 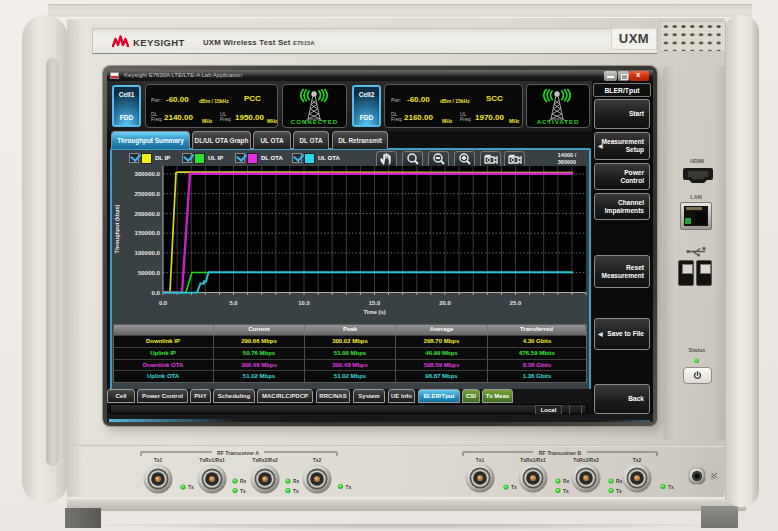 What do you see at coordinates (233, 303) in the screenshot?
I see `svg-text: 5.0` at bounding box center [233, 303].